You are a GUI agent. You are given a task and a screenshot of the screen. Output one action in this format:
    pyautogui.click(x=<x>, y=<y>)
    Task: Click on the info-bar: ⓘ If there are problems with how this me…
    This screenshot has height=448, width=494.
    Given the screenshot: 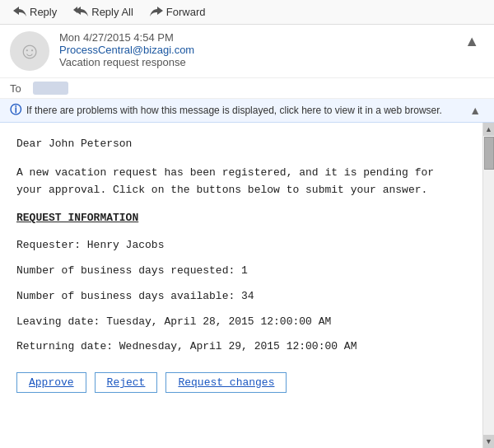 What is the action you would take?
    pyautogui.click(x=247, y=110)
    